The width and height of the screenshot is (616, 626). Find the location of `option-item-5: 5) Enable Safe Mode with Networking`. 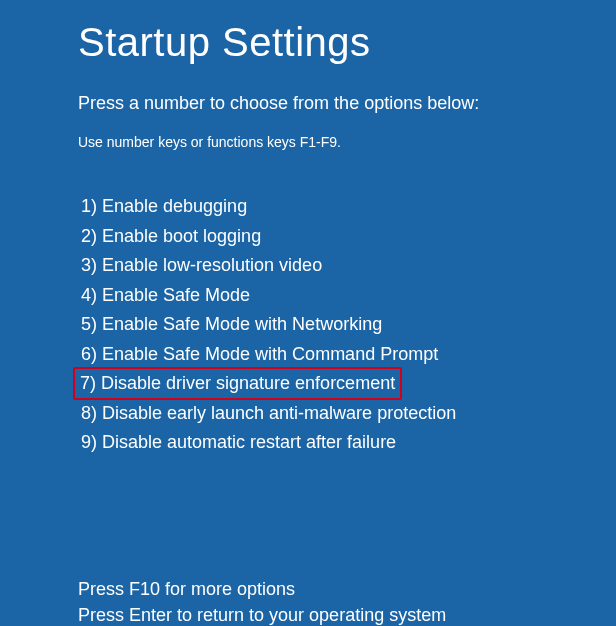

option-item-5: 5) Enable Safe Mode with Networking is located at coordinates (232, 324).